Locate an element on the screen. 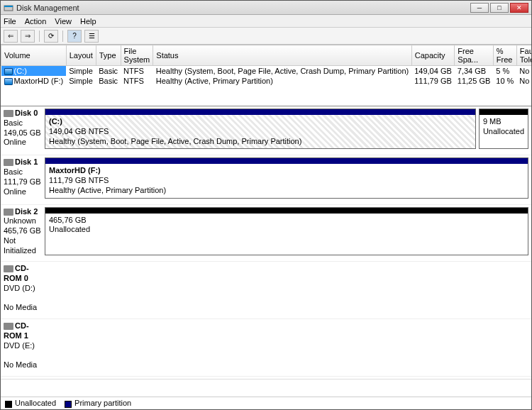 The height and width of the screenshot is (410, 532). disk-name: Disk 0 is located at coordinates (26, 113).